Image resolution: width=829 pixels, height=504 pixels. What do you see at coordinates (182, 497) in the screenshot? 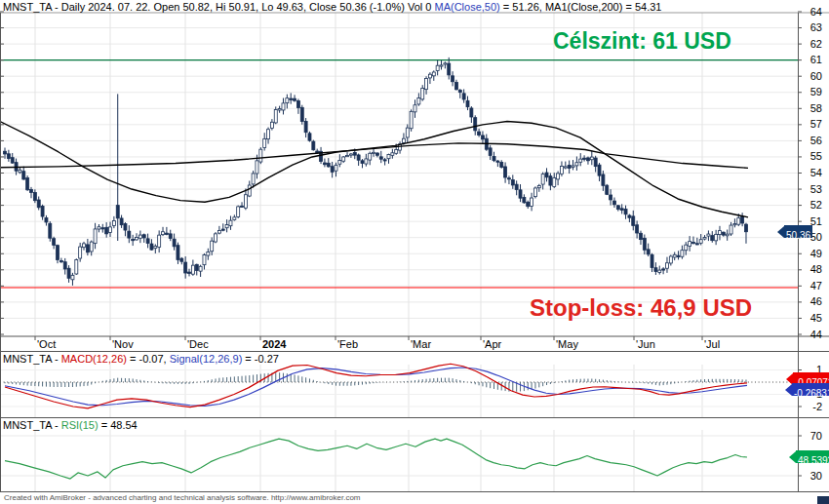
I see `amibroker-credit-text: Created with AmiBroker - advanced charti…` at bounding box center [182, 497].